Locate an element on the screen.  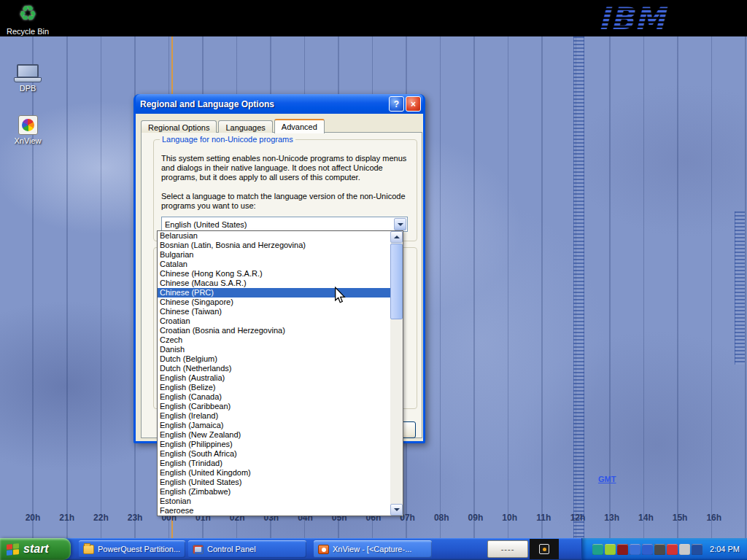
language-option: English (Jamaica) is located at coordinates (274, 426).